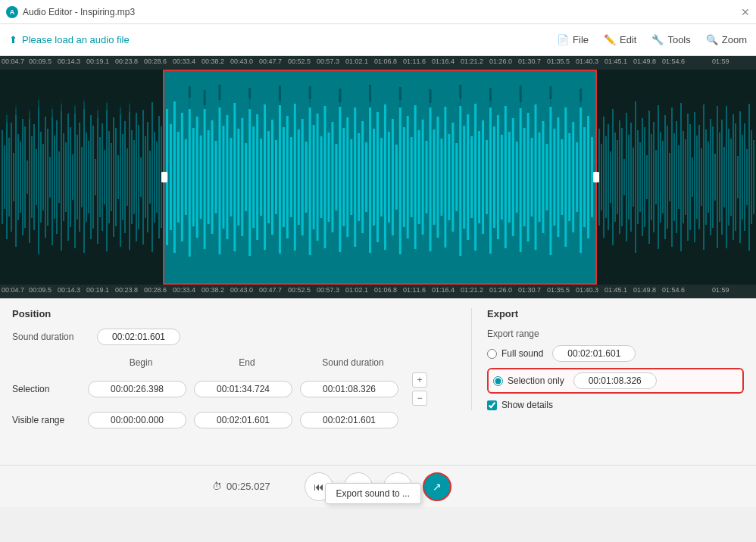 Image resolution: width=756 pixels, height=542 pixels. I want to click on export-button: ↗, so click(437, 487).